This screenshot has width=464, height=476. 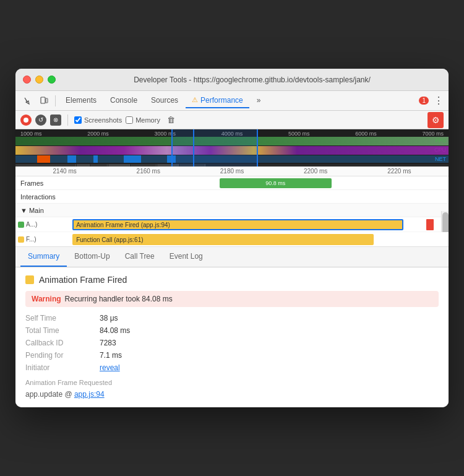 I want to click on more-menu: ⋮, so click(x=439, y=100).